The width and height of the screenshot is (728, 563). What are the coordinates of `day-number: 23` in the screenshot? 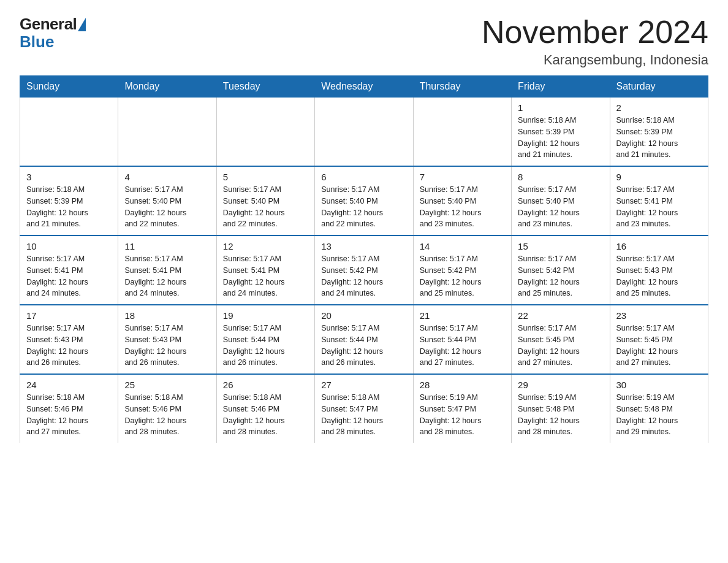 It's located at (659, 315).